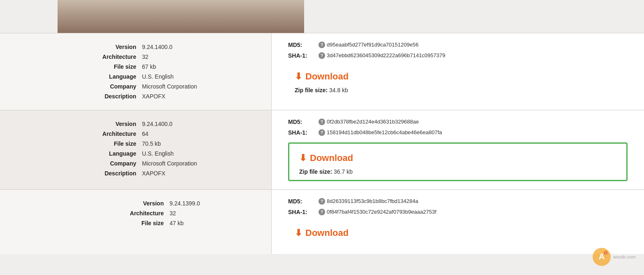 The width and height of the screenshot is (644, 275). I want to click on download-button-3: ⬇ Download, so click(321, 233).